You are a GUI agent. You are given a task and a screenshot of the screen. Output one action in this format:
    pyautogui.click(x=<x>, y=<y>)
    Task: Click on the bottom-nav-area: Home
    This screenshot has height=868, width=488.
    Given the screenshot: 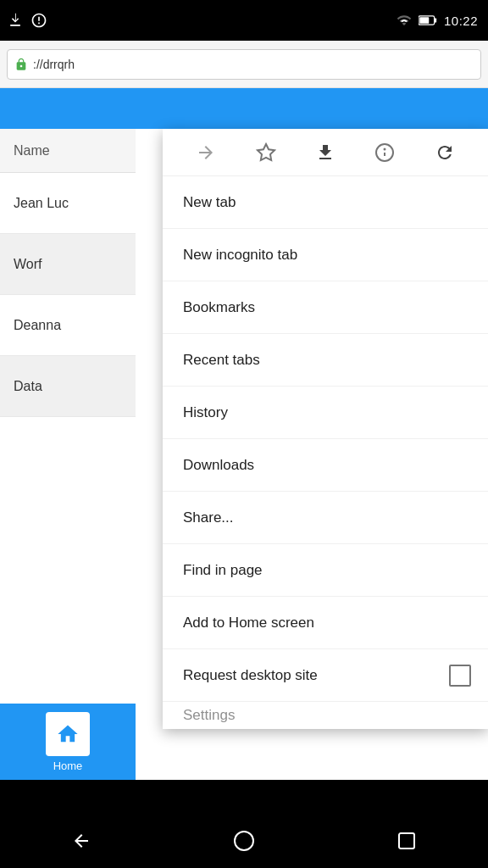 What is the action you would take?
    pyautogui.click(x=68, y=742)
    